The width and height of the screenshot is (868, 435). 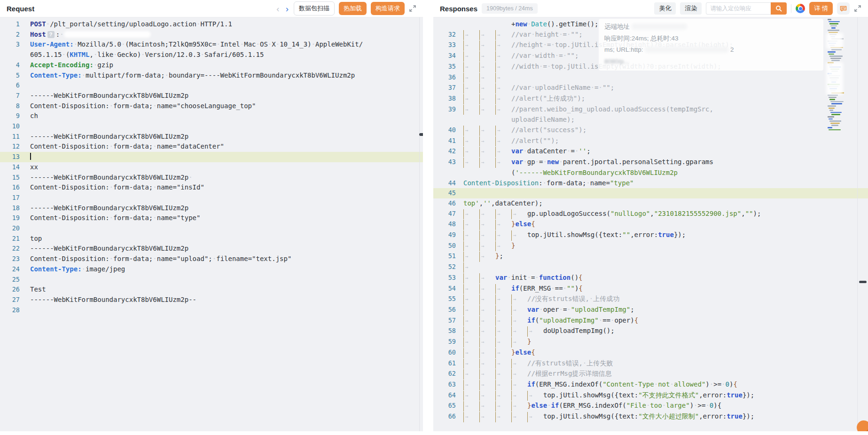 What do you see at coordinates (800, 8) in the screenshot?
I see `chrome-icon` at bounding box center [800, 8].